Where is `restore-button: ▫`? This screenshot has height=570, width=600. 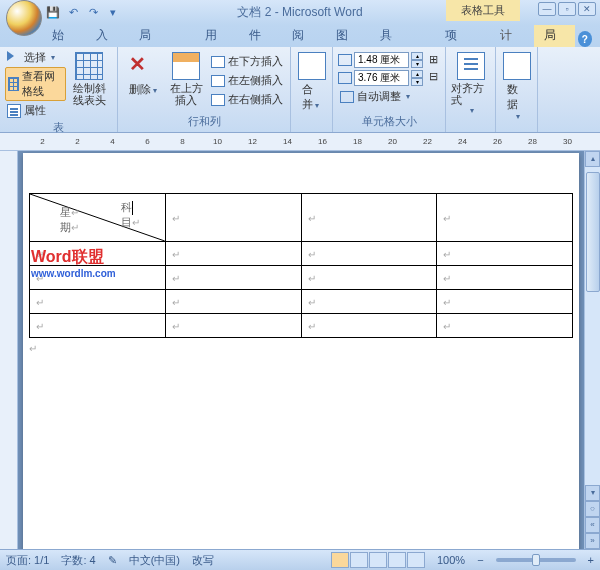
restore-button: ▫ is located at coordinates (567, 9).